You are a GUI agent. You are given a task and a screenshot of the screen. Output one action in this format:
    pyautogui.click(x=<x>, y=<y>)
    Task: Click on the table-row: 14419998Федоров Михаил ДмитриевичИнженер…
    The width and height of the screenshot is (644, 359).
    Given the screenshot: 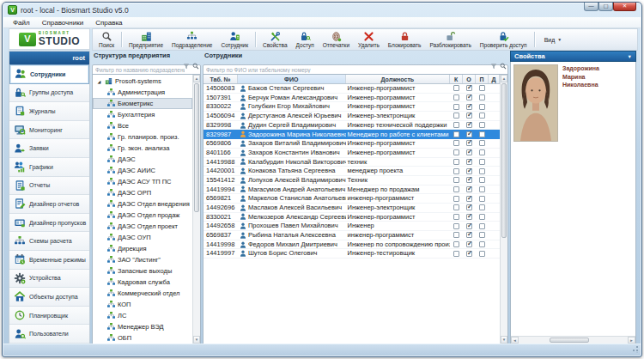 What is the action you would take?
    pyautogui.click(x=352, y=246)
    